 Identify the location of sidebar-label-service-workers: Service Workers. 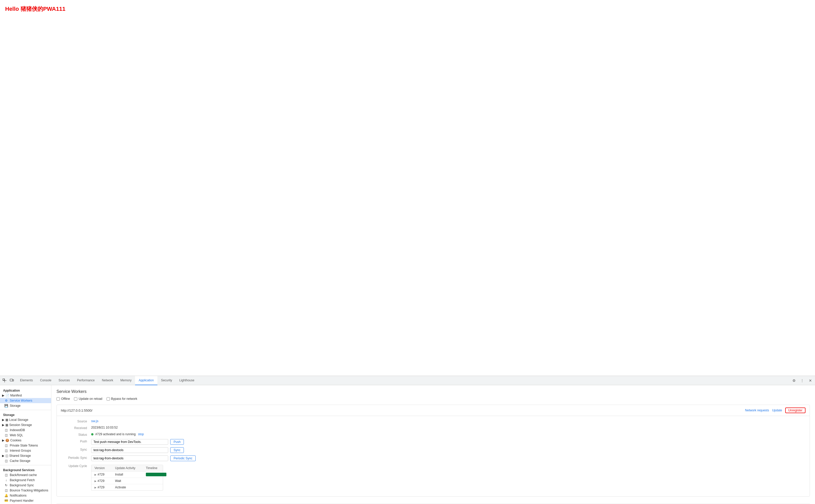
(21, 401).